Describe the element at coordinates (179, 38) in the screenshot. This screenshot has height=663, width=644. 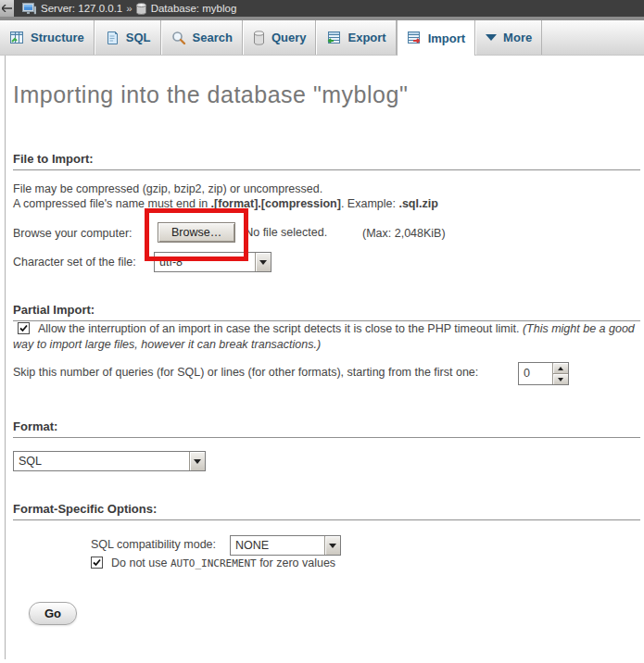
I see `search-icon` at that location.